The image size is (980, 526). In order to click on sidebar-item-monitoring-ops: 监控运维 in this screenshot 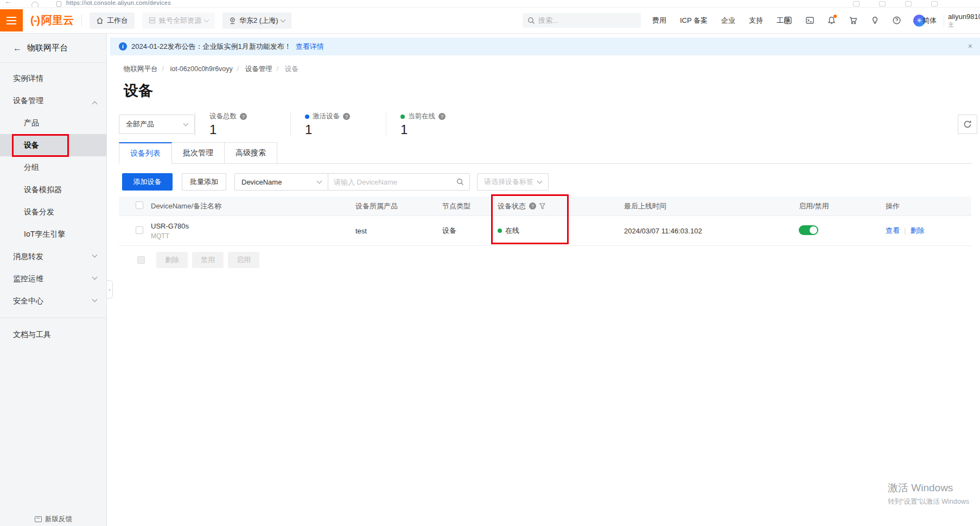, I will do `click(53, 279)`.